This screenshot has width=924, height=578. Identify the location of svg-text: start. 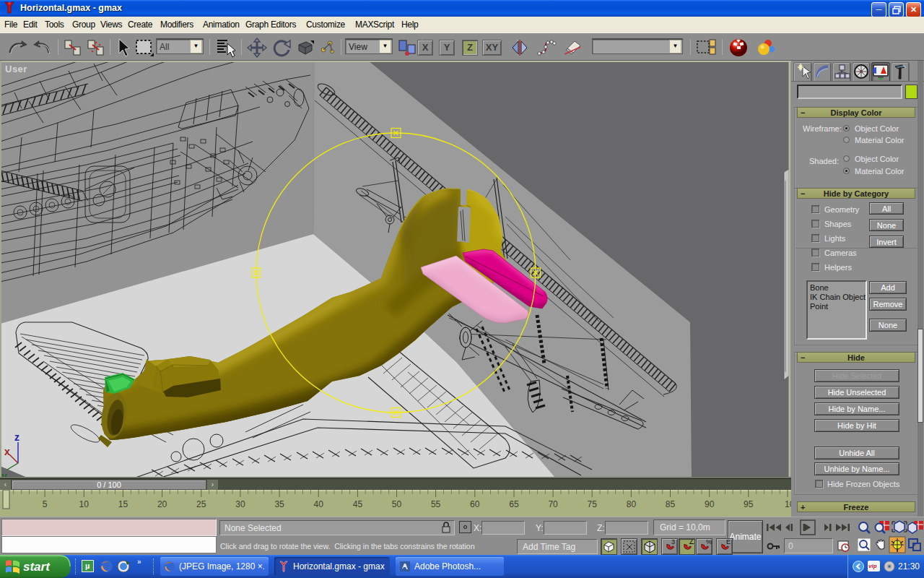
(37, 566).